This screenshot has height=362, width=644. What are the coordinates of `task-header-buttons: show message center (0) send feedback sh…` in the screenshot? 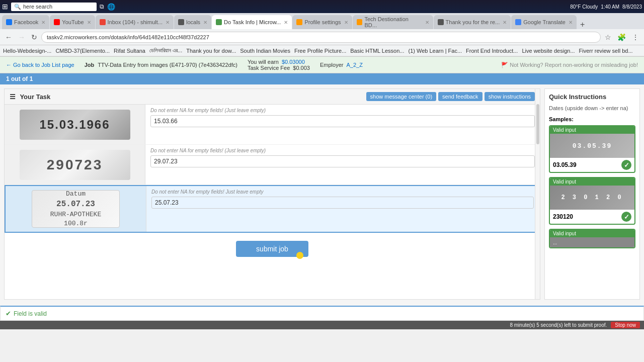 It's located at (451, 97).